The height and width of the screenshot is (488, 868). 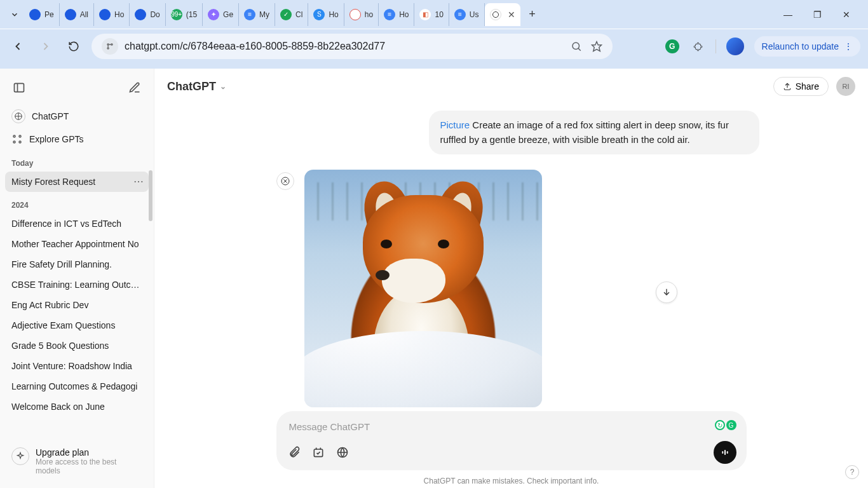 I want to click on share-label: Share, so click(x=807, y=86).